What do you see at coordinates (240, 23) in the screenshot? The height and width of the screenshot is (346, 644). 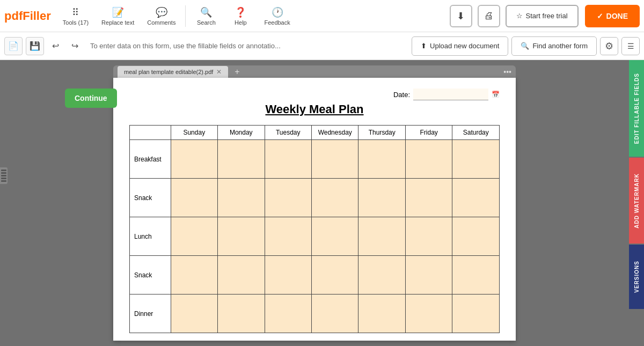 I see `help-label: Help` at bounding box center [240, 23].